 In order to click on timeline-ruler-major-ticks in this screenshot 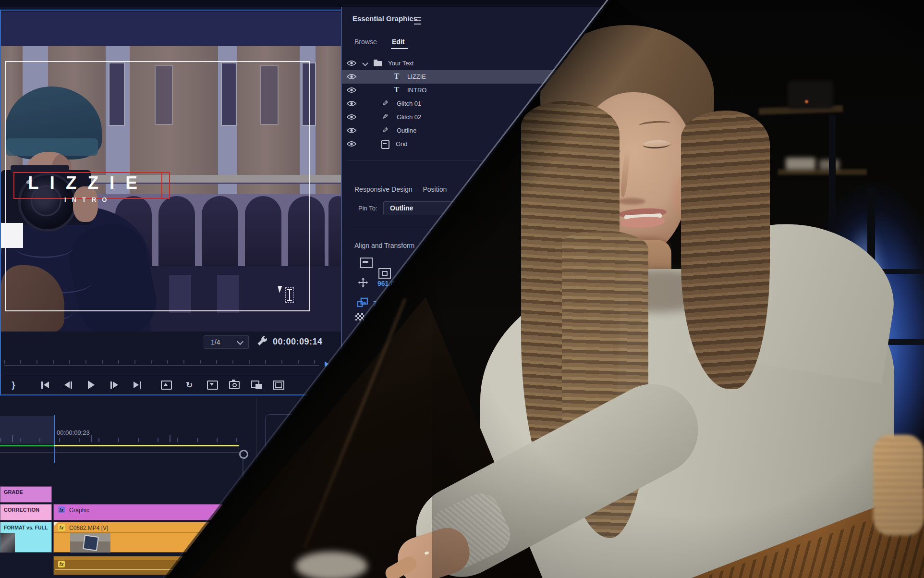, I will do `click(127, 439)`.